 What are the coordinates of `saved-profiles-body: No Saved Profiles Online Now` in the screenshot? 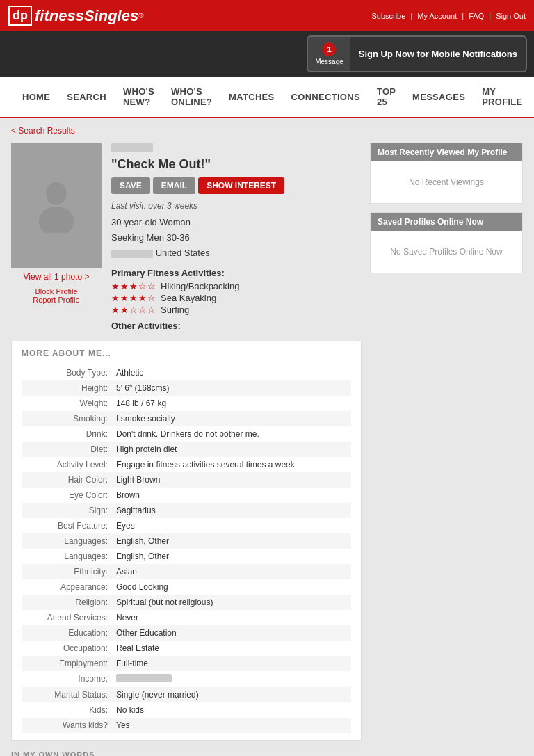 It's located at (446, 252).